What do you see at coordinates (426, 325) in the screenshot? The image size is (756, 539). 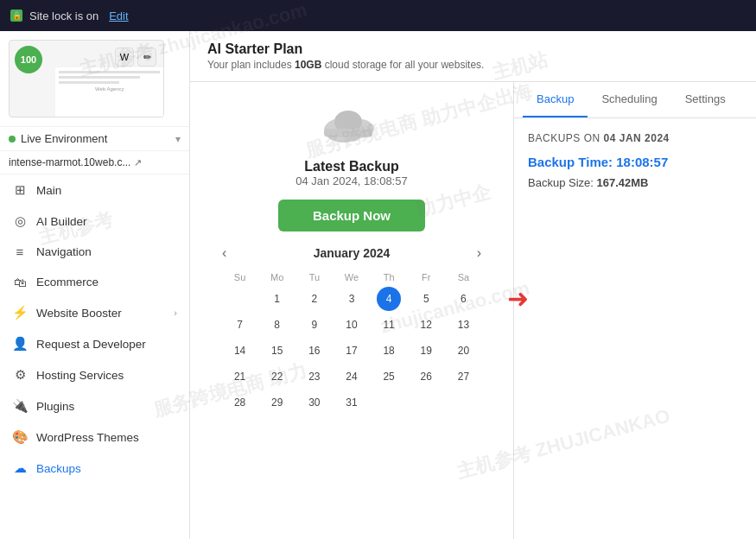 I see `cal-day-12: 12` at bounding box center [426, 325].